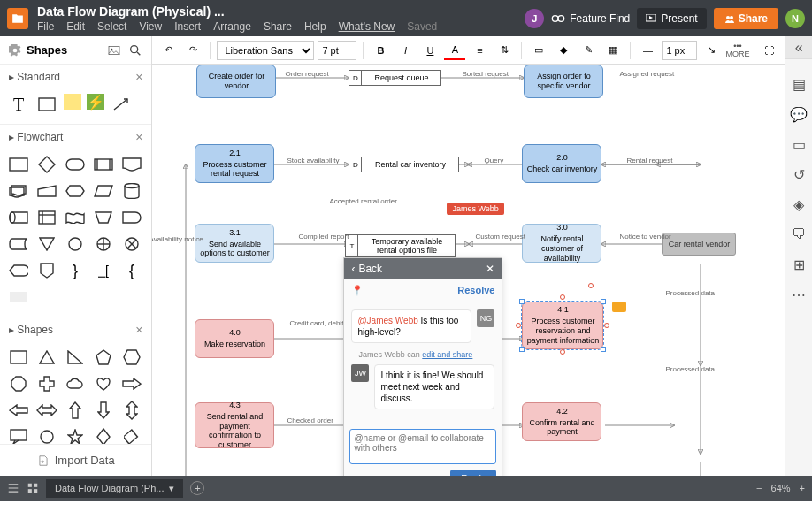  What do you see at coordinates (19, 164) in the screenshot?
I see `fc-rect` at bounding box center [19, 164].